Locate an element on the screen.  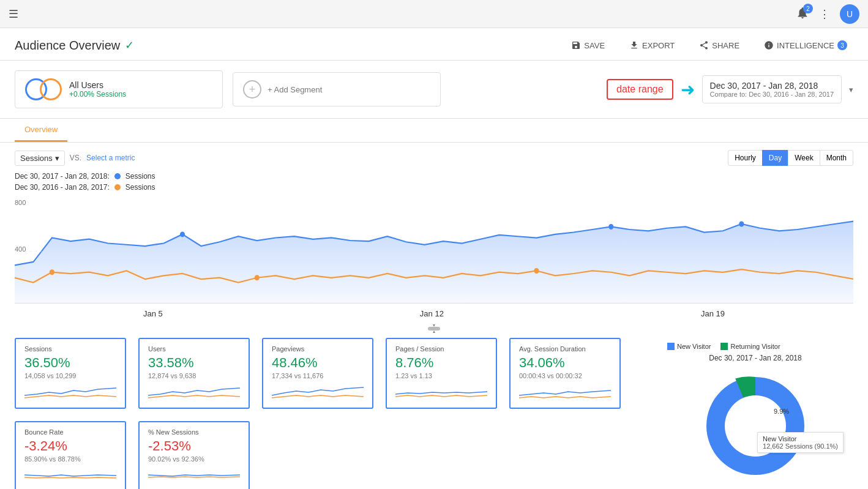
segments-row: All Users +0.00% Sessions + + Add Segmen… is located at coordinates (434, 89).